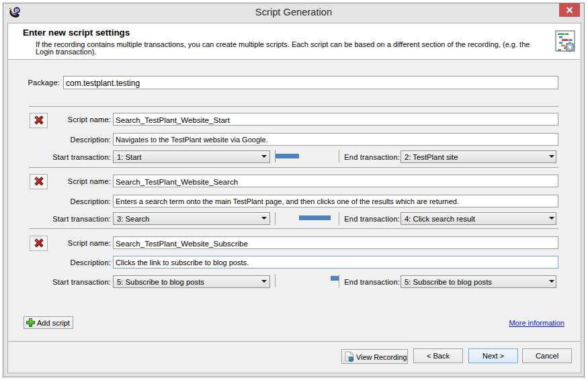 The image size is (588, 380). Describe the element at coordinates (17, 11) in the screenshot. I see `svg-text: P` at that location.